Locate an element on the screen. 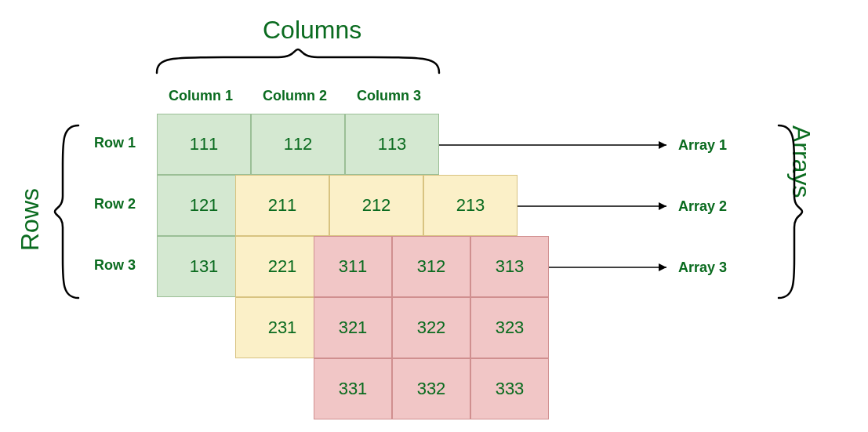  row-header-1: Row 1 is located at coordinates (114, 143).